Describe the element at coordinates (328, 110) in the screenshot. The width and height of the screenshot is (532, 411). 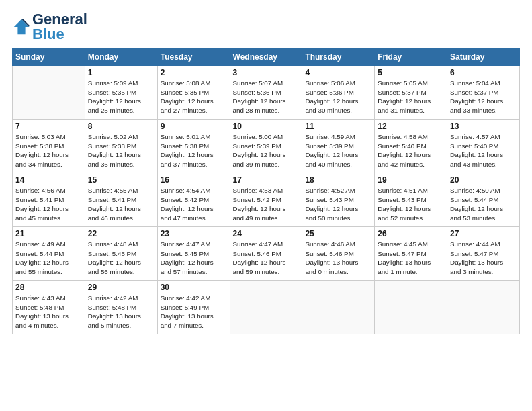
I see `day-info-line: and 30 minutes.` at that location.